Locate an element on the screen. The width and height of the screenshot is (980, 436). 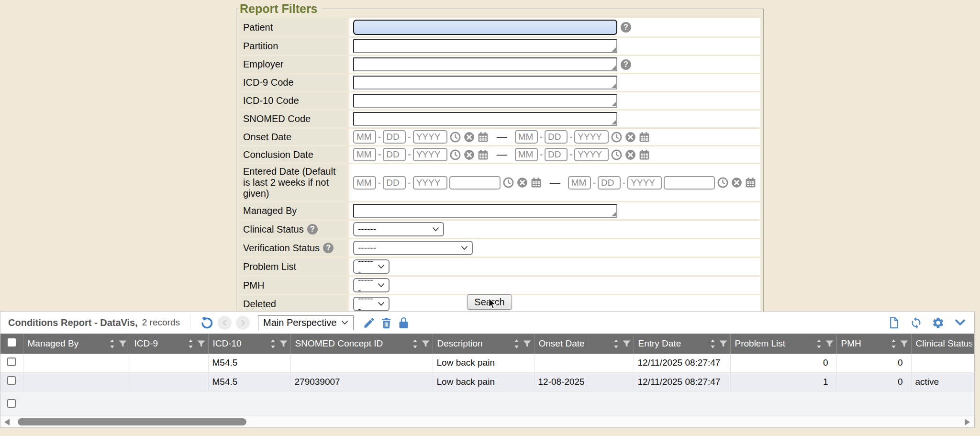
partition-input is located at coordinates (485, 46).